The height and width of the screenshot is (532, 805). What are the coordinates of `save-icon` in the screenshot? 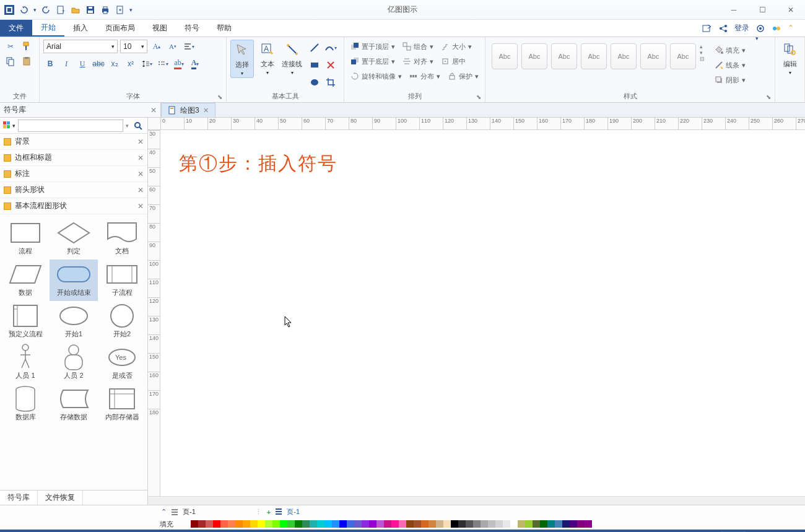 It's located at (90, 10).